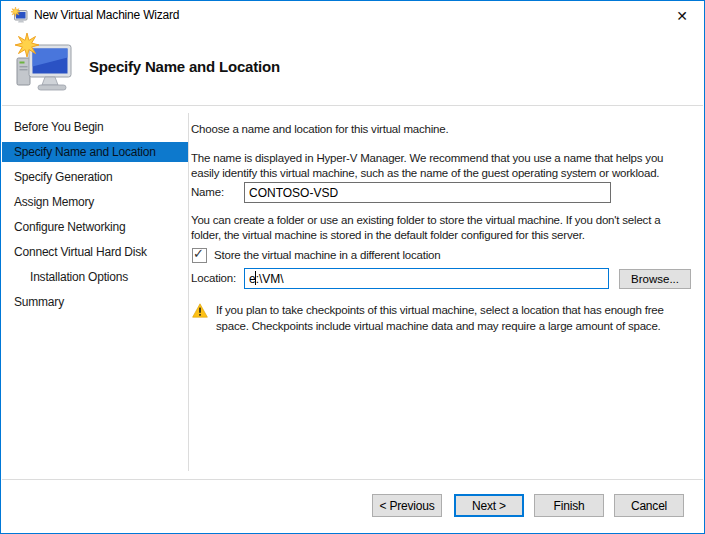 Image resolution: width=705 pixels, height=534 pixels. I want to click on sidebar-item-assign-memory: Assign Memory, so click(95, 202).